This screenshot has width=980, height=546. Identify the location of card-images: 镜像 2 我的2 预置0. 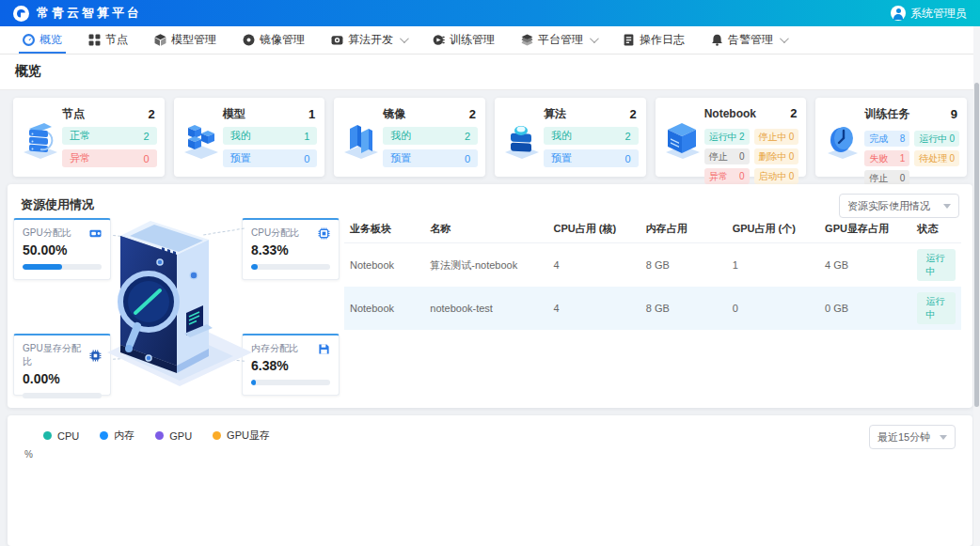
(410, 137).